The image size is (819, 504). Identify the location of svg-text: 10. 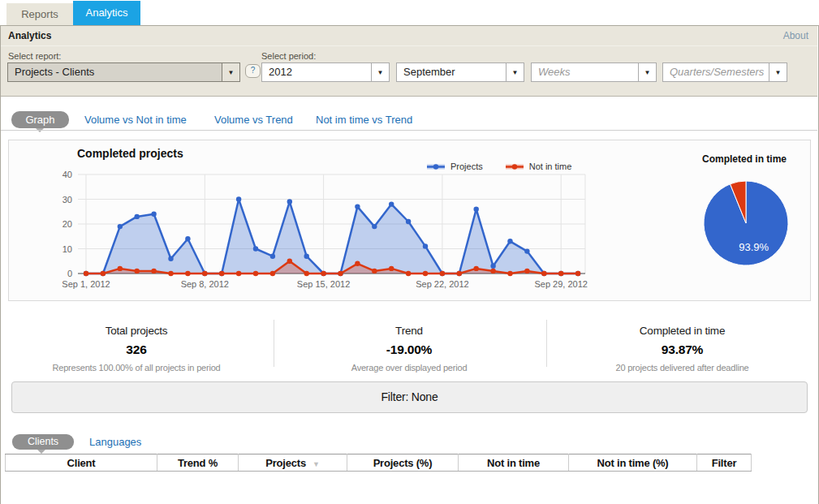
(67, 249).